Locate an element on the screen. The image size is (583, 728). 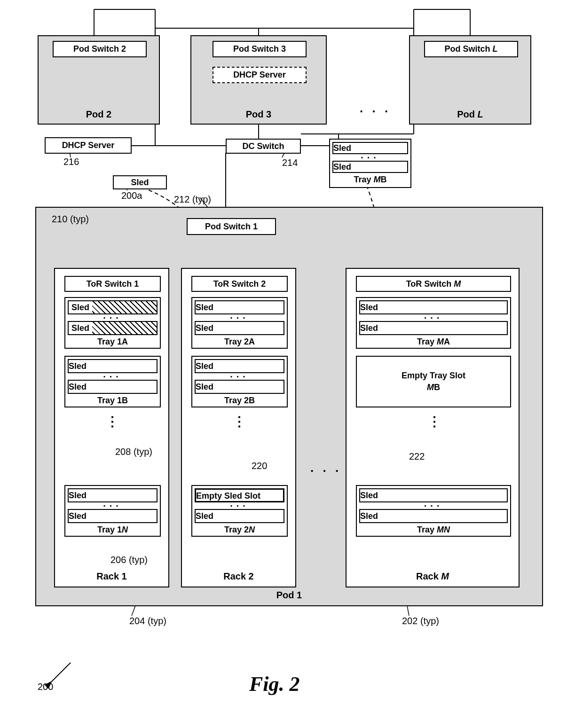
callout-206: 206 (typ) is located at coordinates (129, 560).